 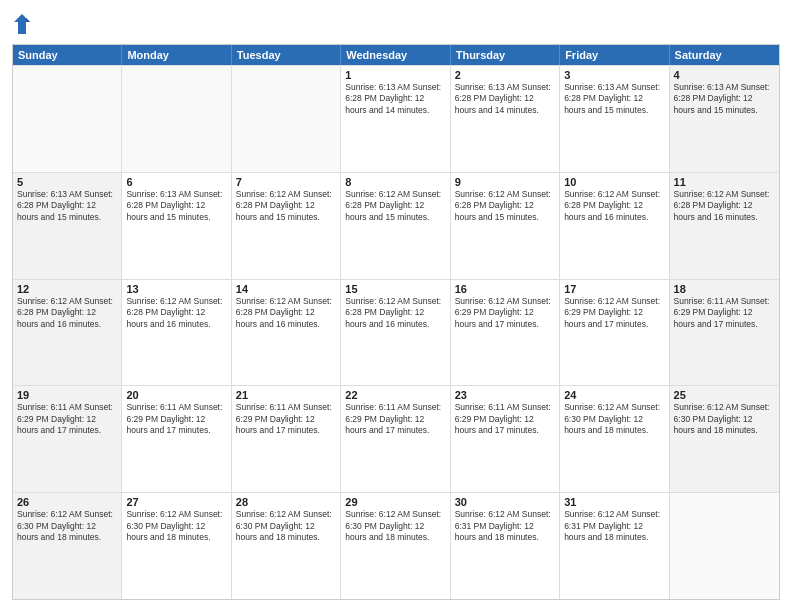 What do you see at coordinates (286, 502) in the screenshot?
I see `day-number: 28` at bounding box center [286, 502].